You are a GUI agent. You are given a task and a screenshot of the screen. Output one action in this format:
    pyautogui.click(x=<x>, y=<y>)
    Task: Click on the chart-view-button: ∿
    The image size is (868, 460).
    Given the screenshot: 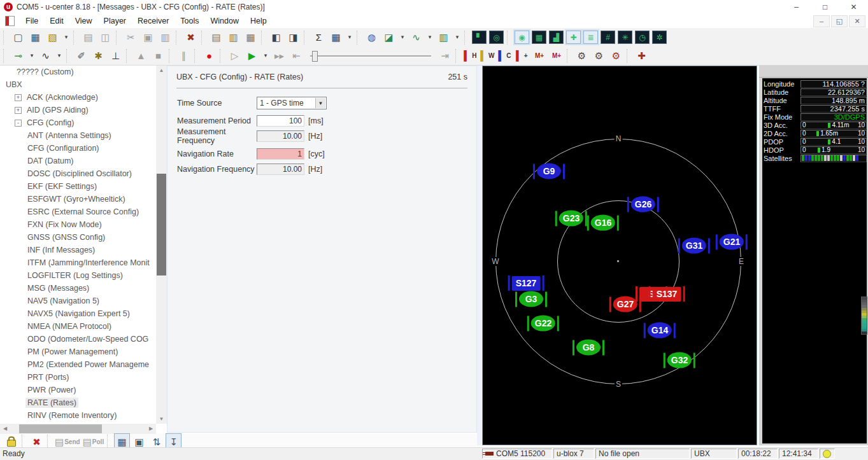 What is the action you would take?
    pyautogui.click(x=416, y=38)
    